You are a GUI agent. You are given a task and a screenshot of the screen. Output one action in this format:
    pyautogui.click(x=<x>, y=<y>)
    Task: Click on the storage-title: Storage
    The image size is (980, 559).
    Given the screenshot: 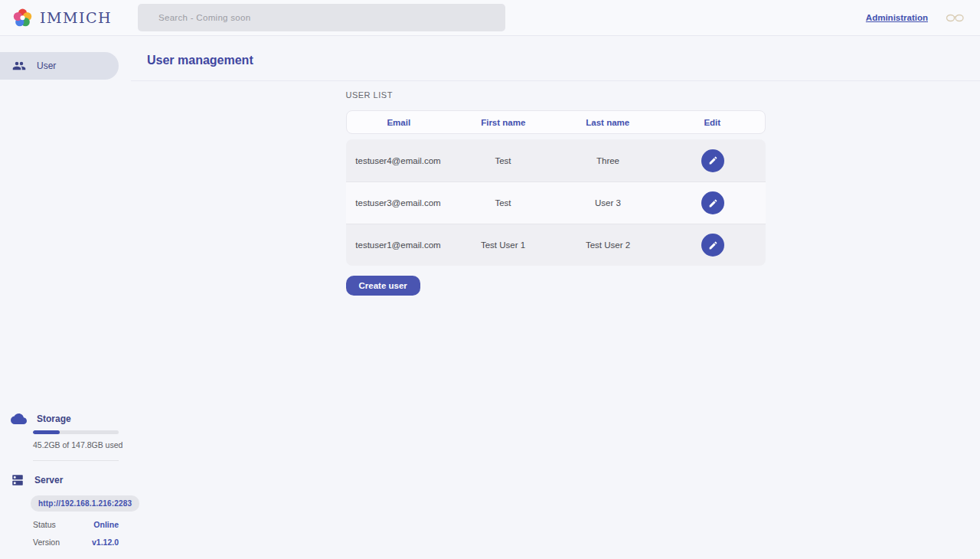 What is the action you would take?
    pyautogui.click(x=54, y=419)
    